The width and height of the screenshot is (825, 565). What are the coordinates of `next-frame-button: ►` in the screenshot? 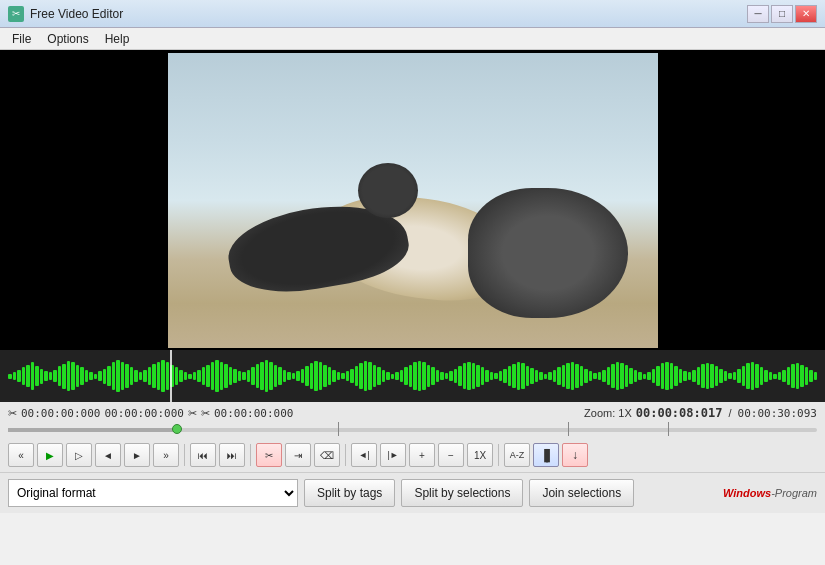 It's located at (137, 455).